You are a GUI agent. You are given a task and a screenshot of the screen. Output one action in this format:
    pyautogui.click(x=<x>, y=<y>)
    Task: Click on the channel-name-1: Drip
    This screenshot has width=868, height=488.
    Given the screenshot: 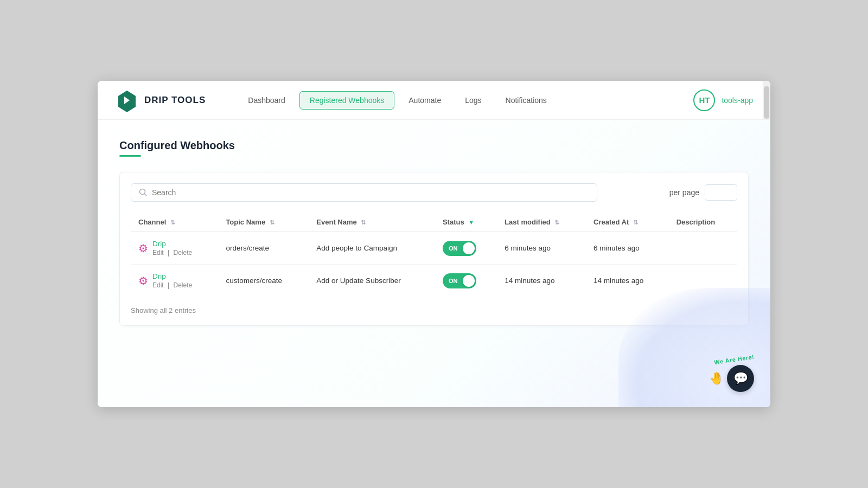 What is the action you would take?
    pyautogui.click(x=173, y=277)
    